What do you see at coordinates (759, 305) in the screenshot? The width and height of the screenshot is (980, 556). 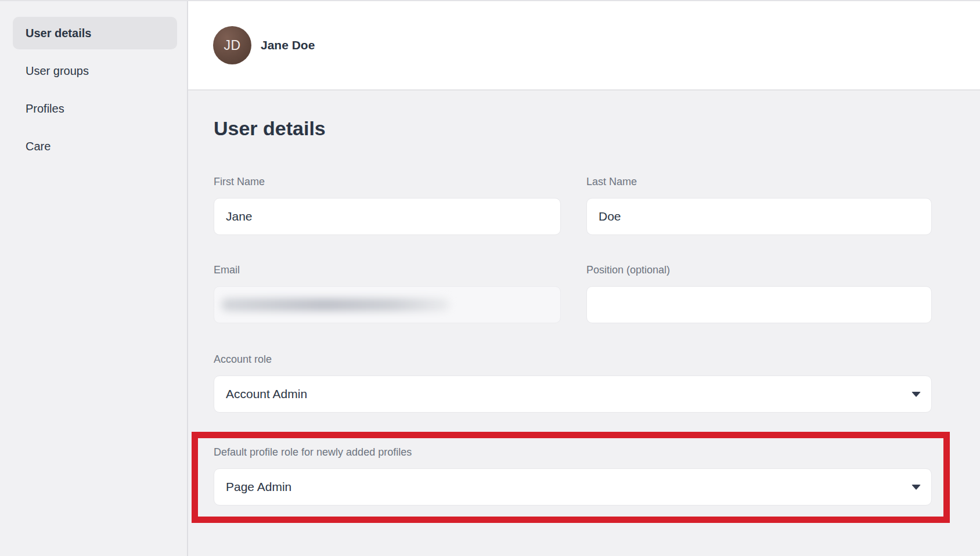 I see `position-input` at bounding box center [759, 305].